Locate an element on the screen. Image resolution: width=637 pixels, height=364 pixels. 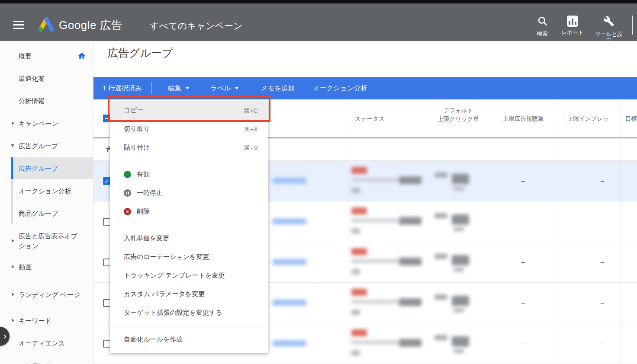
google-ads-logo is located at coordinates (46, 25).